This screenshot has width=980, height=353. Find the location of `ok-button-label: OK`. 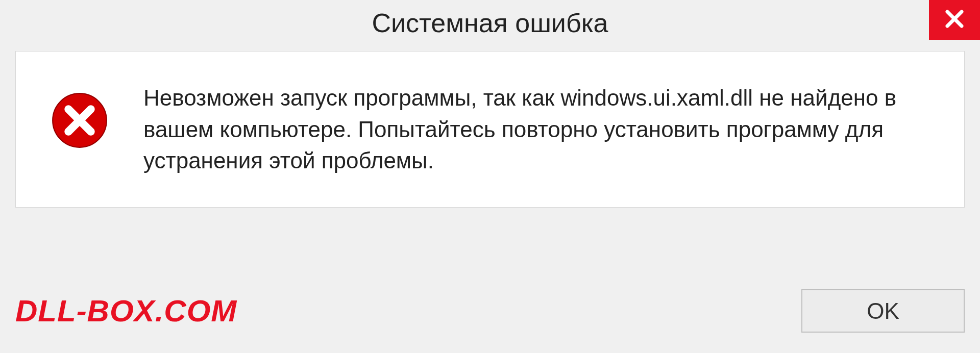

ok-button-label: OK is located at coordinates (883, 311).